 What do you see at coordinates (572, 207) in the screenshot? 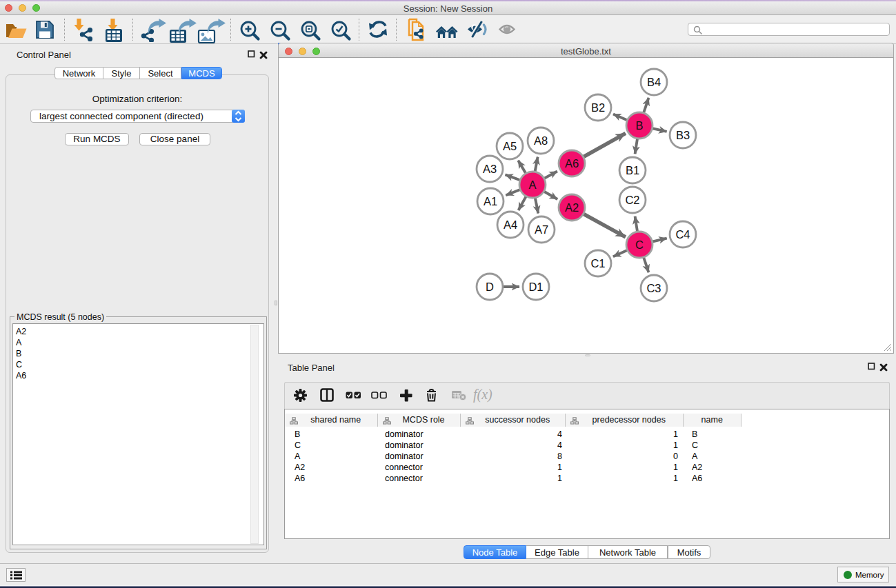
I see `svg-text: A2` at bounding box center [572, 207].